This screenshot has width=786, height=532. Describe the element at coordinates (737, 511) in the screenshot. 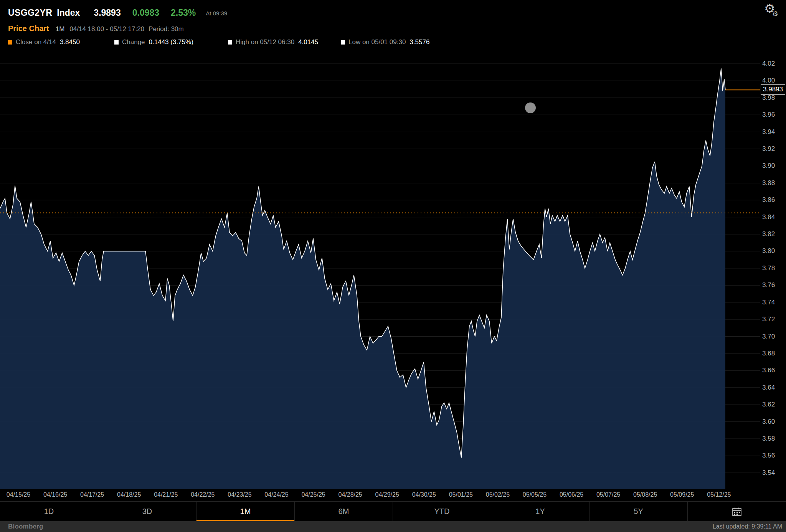

I see `calendar-button` at that location.